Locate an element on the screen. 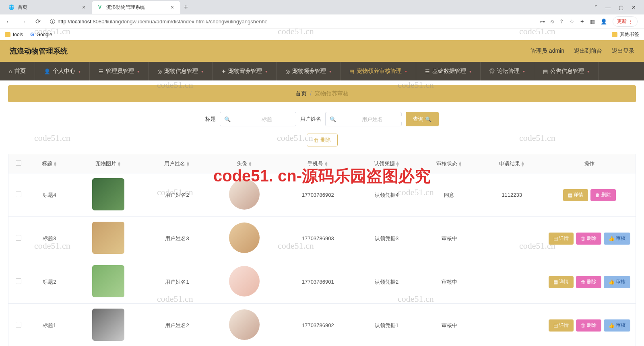  search-title-input is located at coordinates (267, 119).